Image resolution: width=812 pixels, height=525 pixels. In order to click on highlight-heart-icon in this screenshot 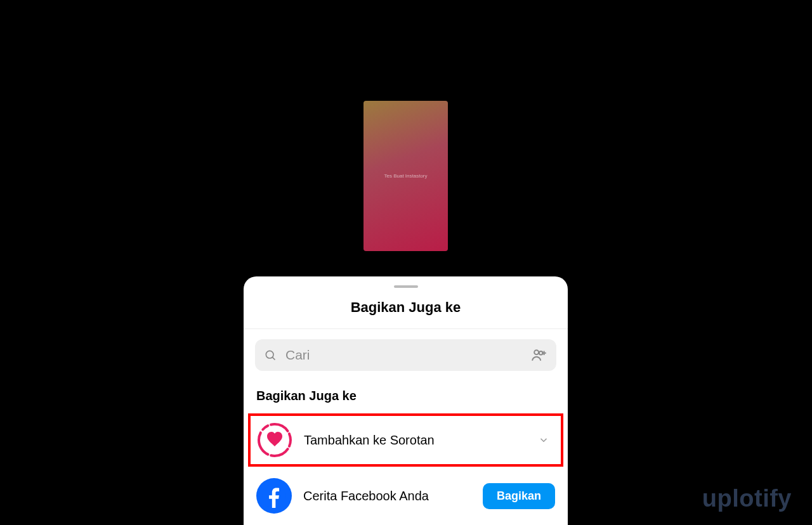, I will do `click(275, 440)`.